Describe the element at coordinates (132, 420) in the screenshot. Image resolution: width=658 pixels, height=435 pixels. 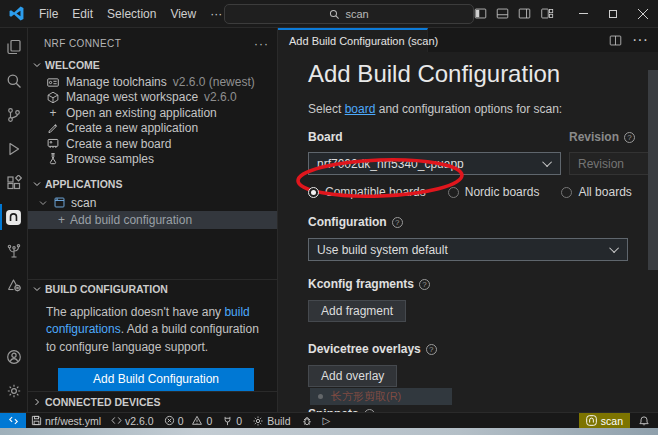
I see `toolchain-version-item: v2.6.0` at that location.